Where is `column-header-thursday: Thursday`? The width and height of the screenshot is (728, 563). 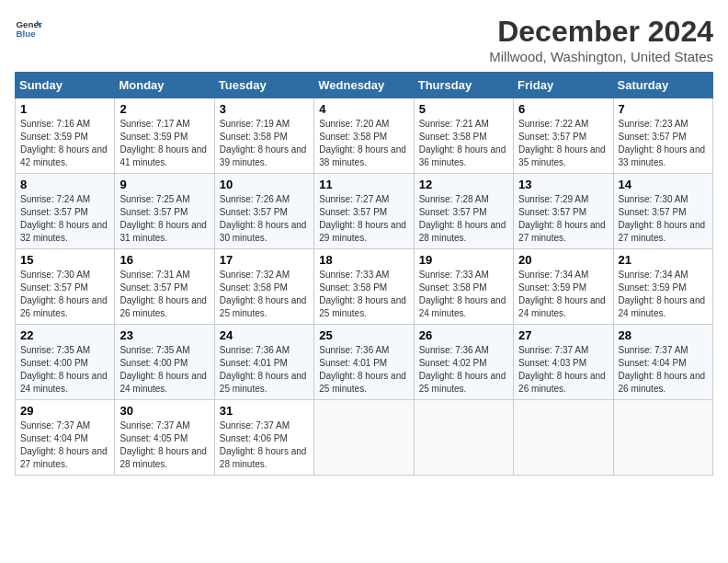
column-header-thursday: Thursday is located at coordinates (463, 86).